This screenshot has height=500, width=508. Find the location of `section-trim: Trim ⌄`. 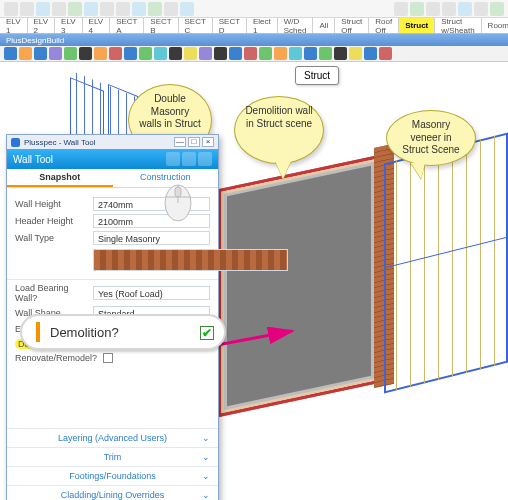

section-trim: Trim ⌄ is located at coordinates (112, 456).